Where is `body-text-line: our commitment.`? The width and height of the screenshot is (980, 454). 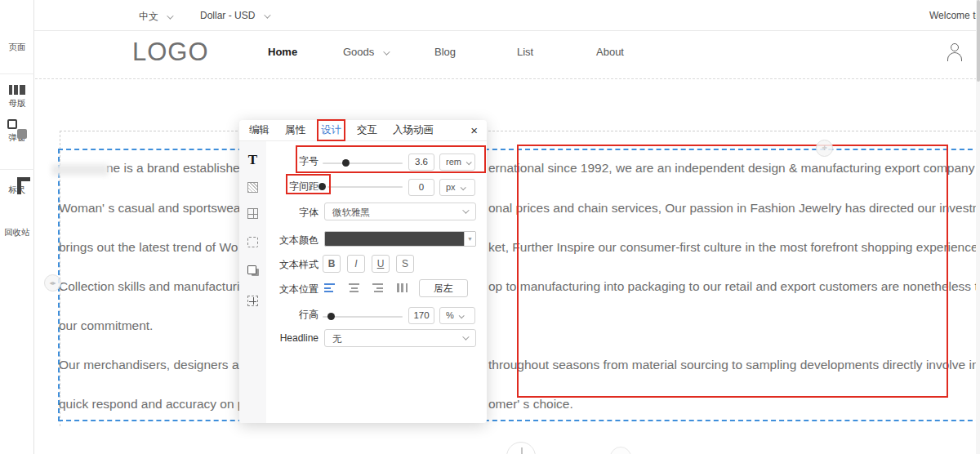 body-text-line: our commitment. is located at coordinates (106, 326).